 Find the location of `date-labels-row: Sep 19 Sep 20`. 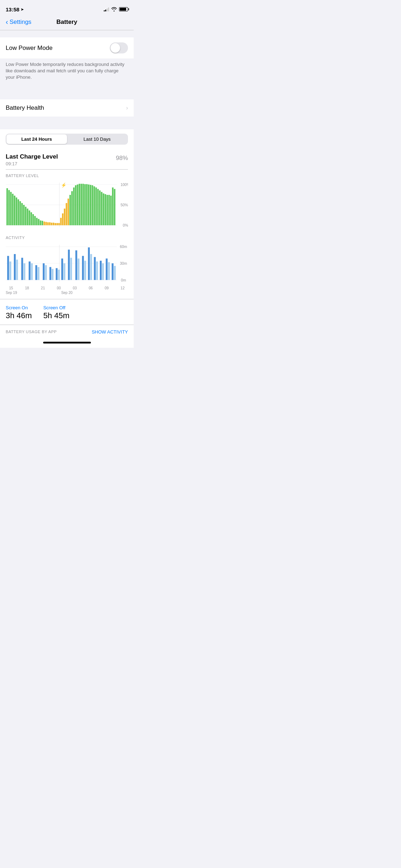

date-labels-row: Sep 19 Sep 20 is located at coordinates (67, 292).